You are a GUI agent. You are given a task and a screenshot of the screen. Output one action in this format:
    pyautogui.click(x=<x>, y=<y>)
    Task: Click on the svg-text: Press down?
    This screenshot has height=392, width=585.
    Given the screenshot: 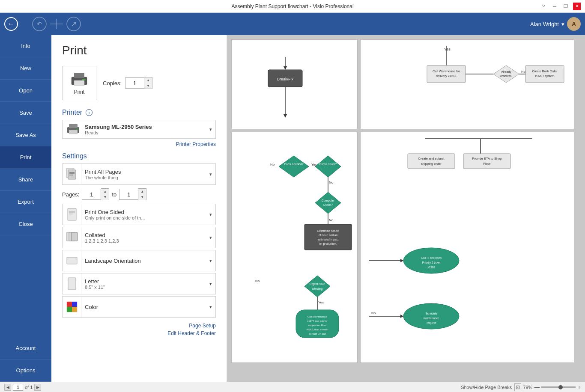 What is the action you would take?
    pyautogui.click(x=328, y=164)
    